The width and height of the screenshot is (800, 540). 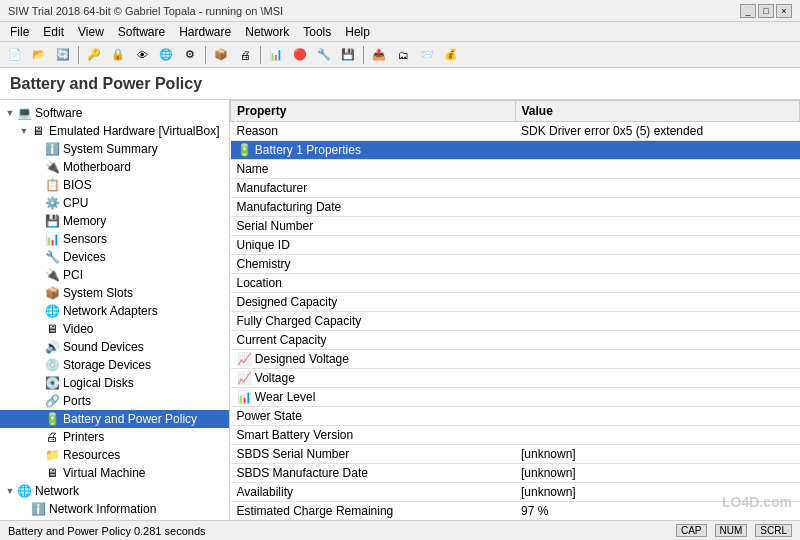 What do you see at coordinates (516, 398) in the screenshot?
I see `table-row: 📊 Wear Level` at bounding box center [516, 398].